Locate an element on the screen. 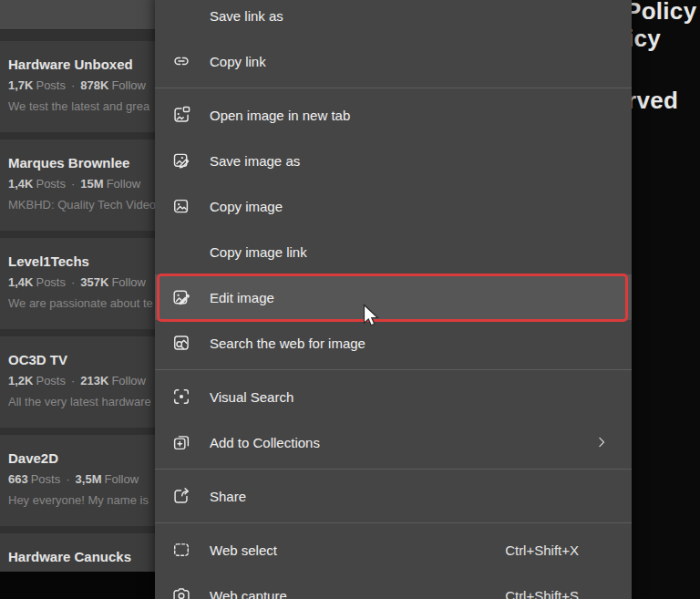  menu-item-share: Share is located at coordinates (394, 496).